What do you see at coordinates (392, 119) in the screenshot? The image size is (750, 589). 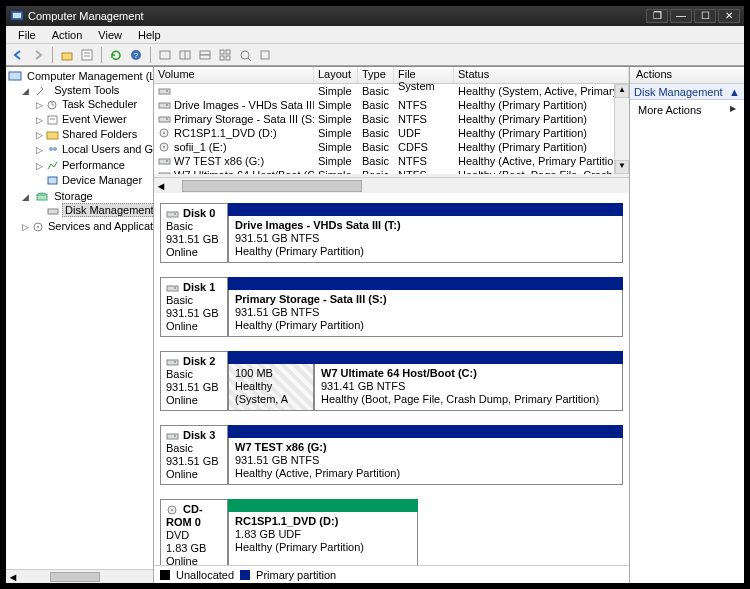 I see `volume-row: Primary Storage - Sata III (S:)SimpleBas…` at bounding box center [392, 119].